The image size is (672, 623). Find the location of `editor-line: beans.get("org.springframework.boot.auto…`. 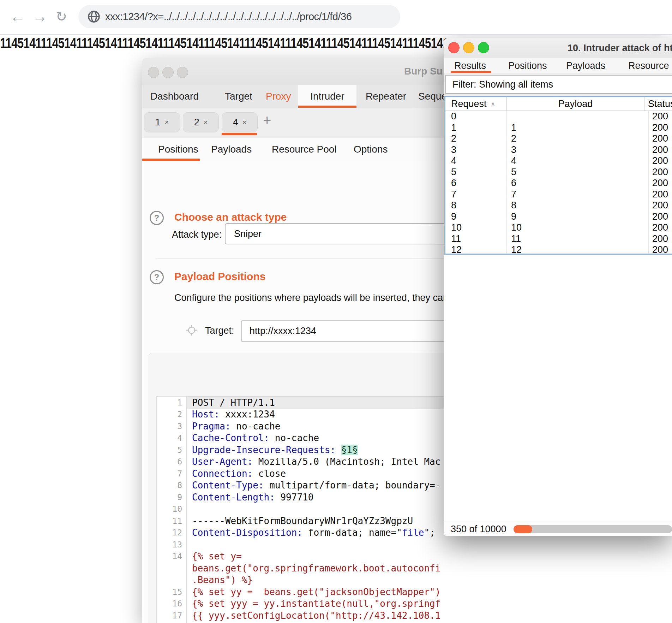

editor-line: beans.get("org.springframework.boot.auto… is located at coordinates (414, 568).